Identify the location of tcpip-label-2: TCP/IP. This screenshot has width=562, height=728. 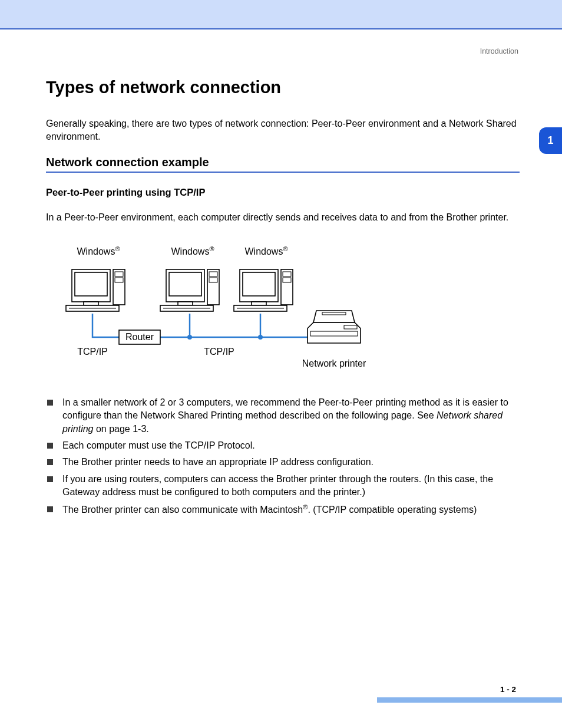
(219, 351).